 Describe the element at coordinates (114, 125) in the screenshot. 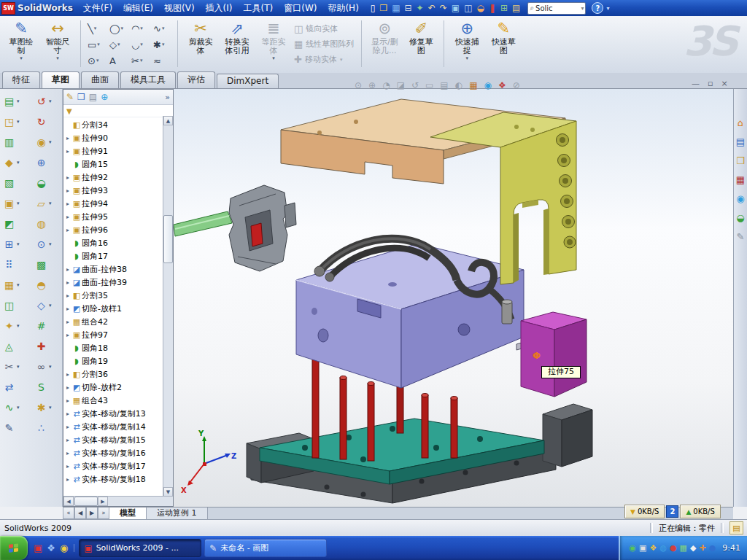

I see `tree-item: ◧ 分割34` at that location.